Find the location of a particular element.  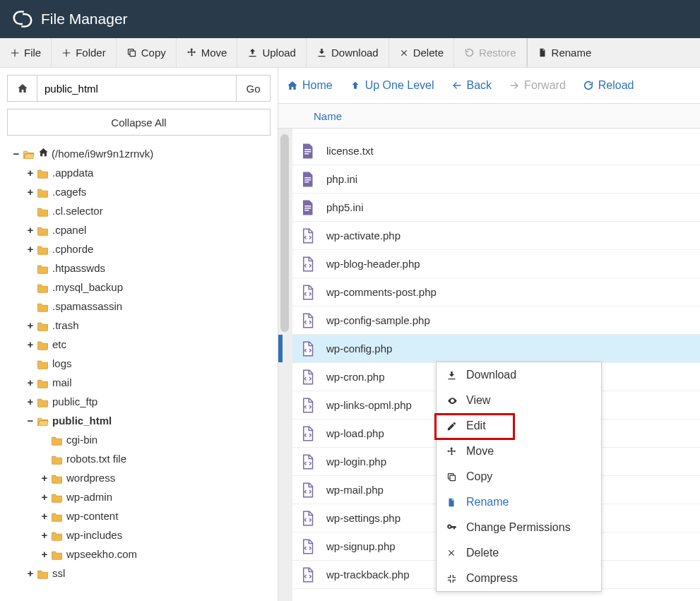

context-view: View is located at coordinates (518, 400).